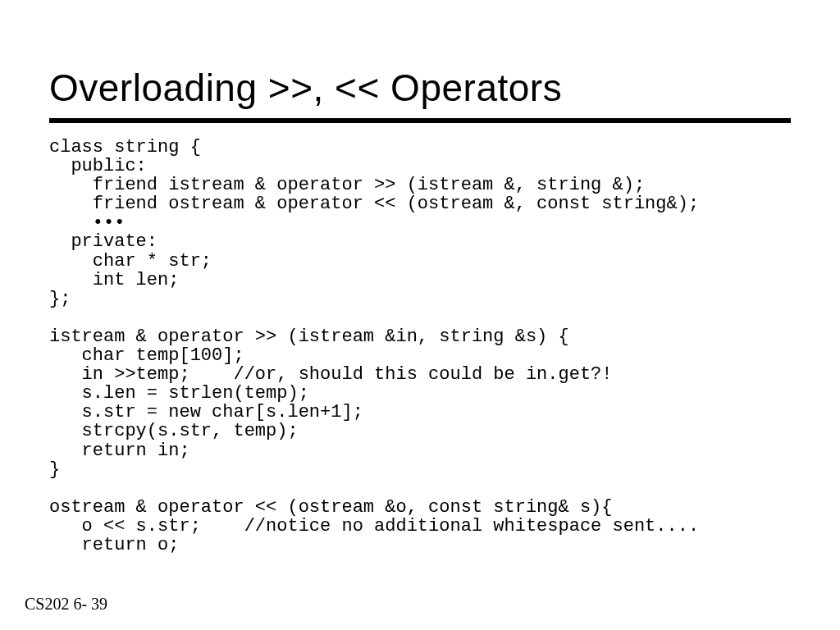  Describe the element at coordinates (66, 604) in the screenshot. I see `slide-footer: CS202 6- 39` at that location.